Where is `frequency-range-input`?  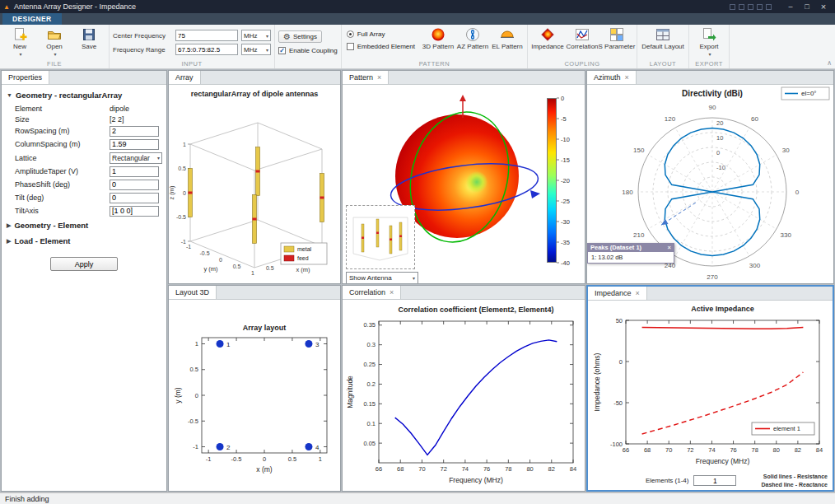
frequency-range-input is located at coordinates (207, 49).